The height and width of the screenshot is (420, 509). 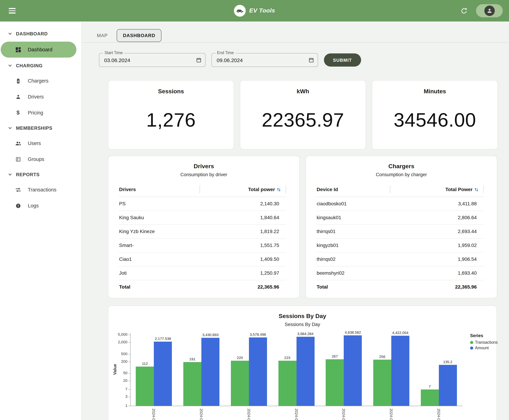 What do you see at coordinates (400, 273) in the screenshot?
I see `table-row: beemshyri021,693.40` at bounding box center [400, 273].